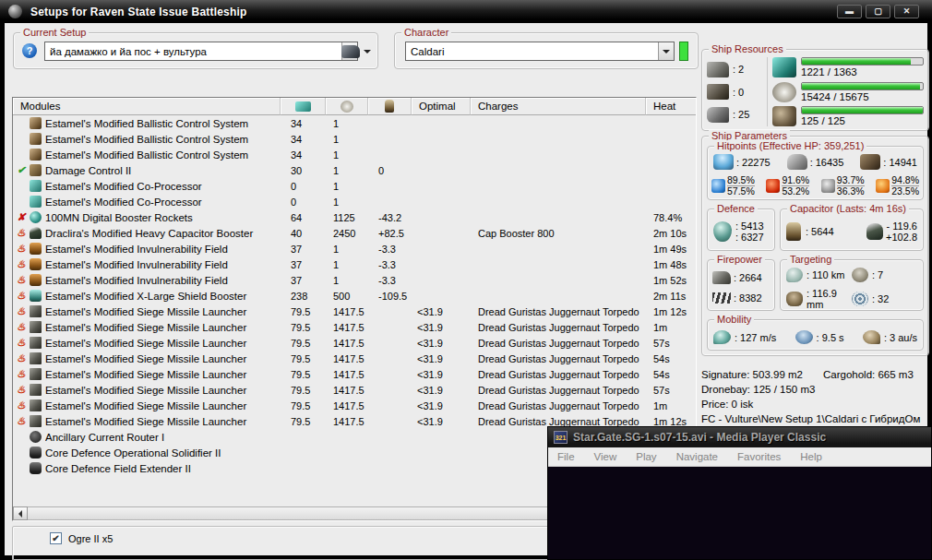  Describe the element at coordinates (878, 11) in the screenshot. I see `maximize-button: ▢` at that location.